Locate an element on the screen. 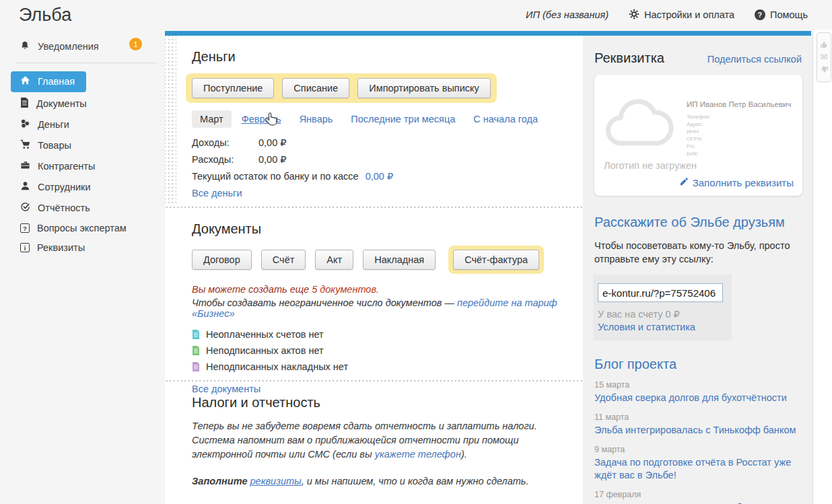 This screenshot has height=504, width=832. hand-cursor-icon is located at coordinates (271, 121).